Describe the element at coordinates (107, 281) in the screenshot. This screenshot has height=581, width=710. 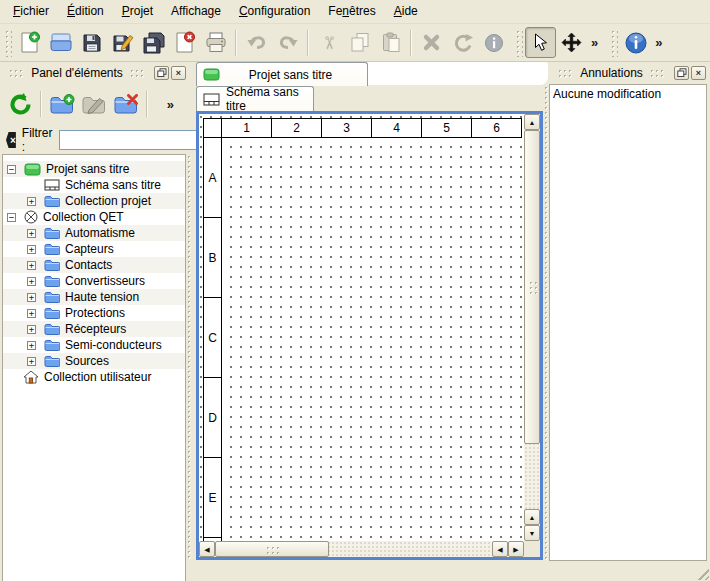
I see `tree-item-label: Convertisseurs` at that location.